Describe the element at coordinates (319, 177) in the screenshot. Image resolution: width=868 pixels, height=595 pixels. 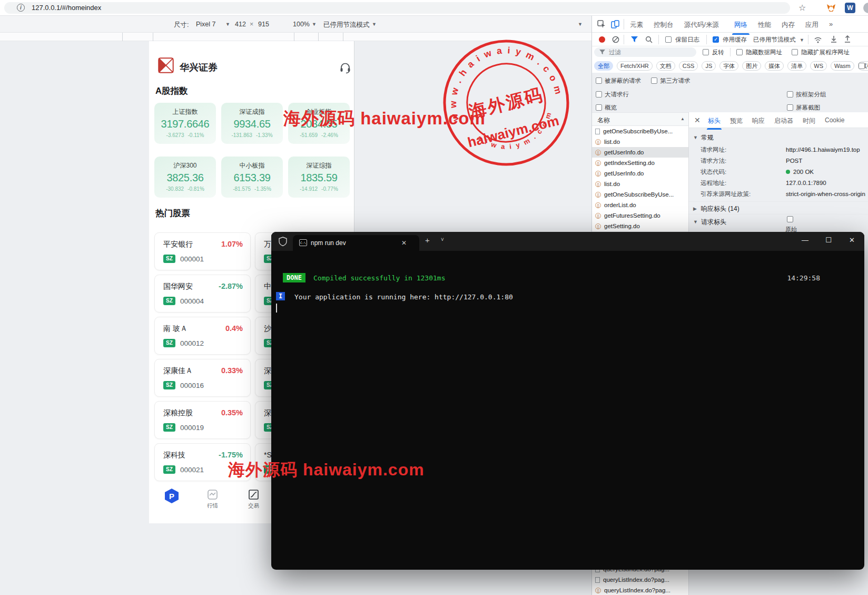
I see `index-card: 深证综指 1835.59 -14.912 -0.77%` at that location.